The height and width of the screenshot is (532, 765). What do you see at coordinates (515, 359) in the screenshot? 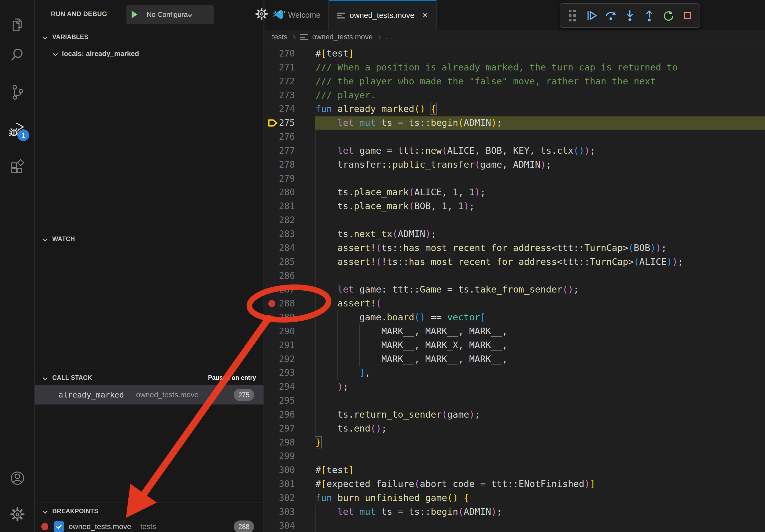
I see `code-line-292: 292 MARK__, MARK__, MARK__,` at bounding box center [515, 359].